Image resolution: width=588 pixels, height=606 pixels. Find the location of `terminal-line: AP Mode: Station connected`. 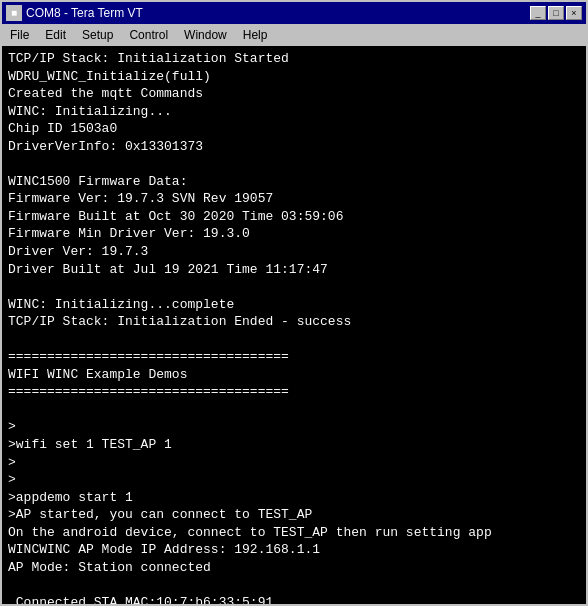

terminal-line: AP Mode: Station connected is located at coordinates (294, 568).